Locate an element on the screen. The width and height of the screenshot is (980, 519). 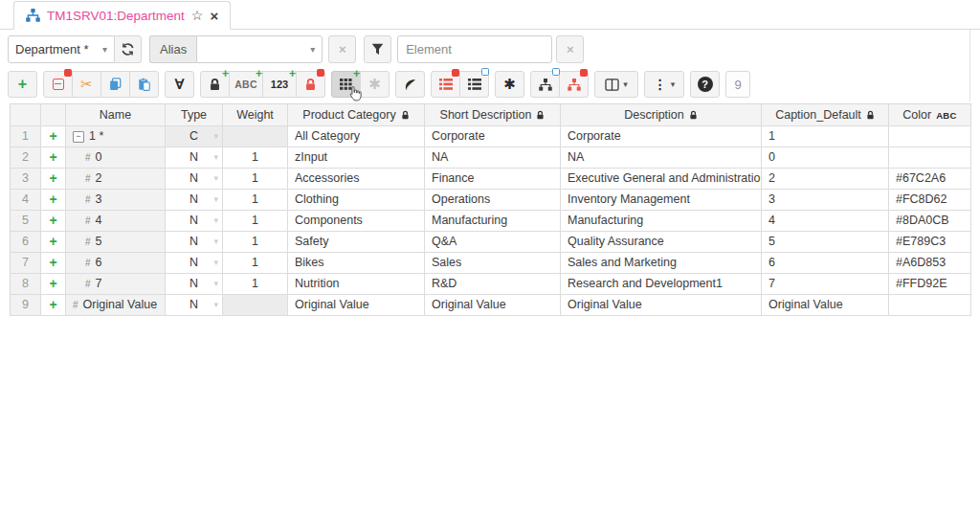
short-description-cell: Q&A is located at coordinates (493, 242).